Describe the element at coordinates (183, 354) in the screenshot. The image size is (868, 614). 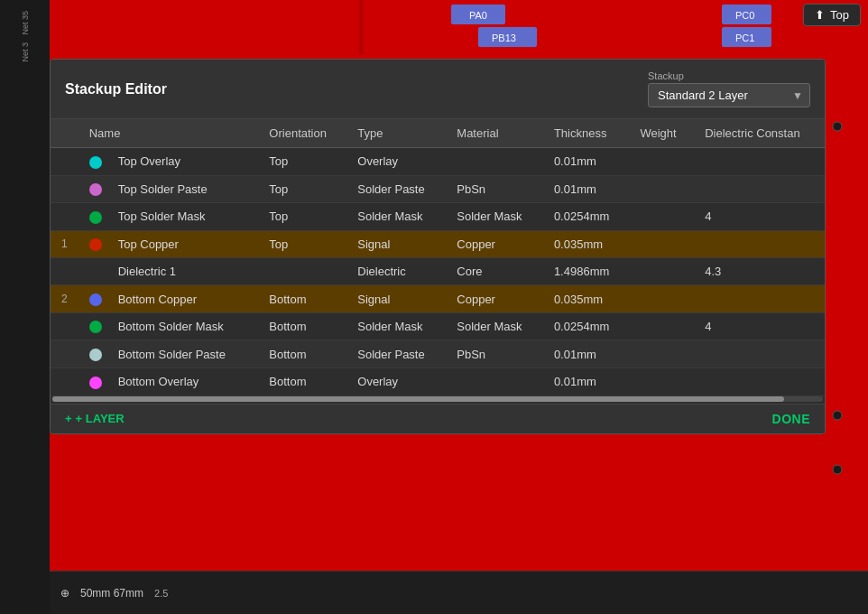
I see `row-name: Bottom Solder Paste` at that location.